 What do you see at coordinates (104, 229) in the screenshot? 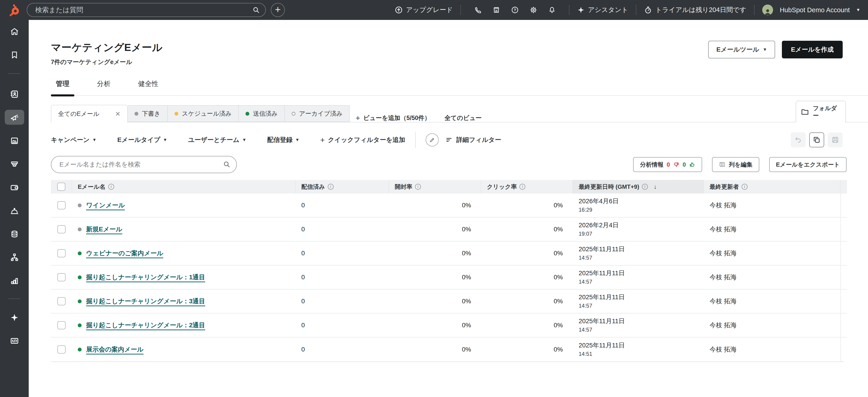
I see `email-name-link: 新規Eメール` at bounding box center [104, 229].